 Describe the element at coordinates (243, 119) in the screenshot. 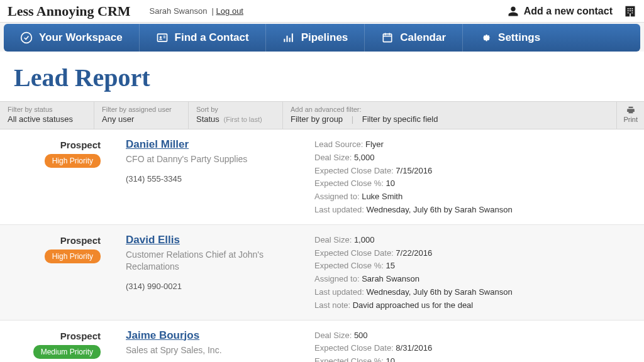

I see `filter-sort-hint: (First to last)` at that location.